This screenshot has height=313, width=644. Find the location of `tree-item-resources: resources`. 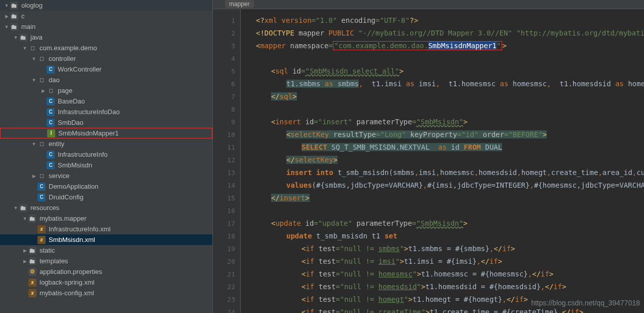

tree-item-resources: resources is located at coordinates (106, 208).